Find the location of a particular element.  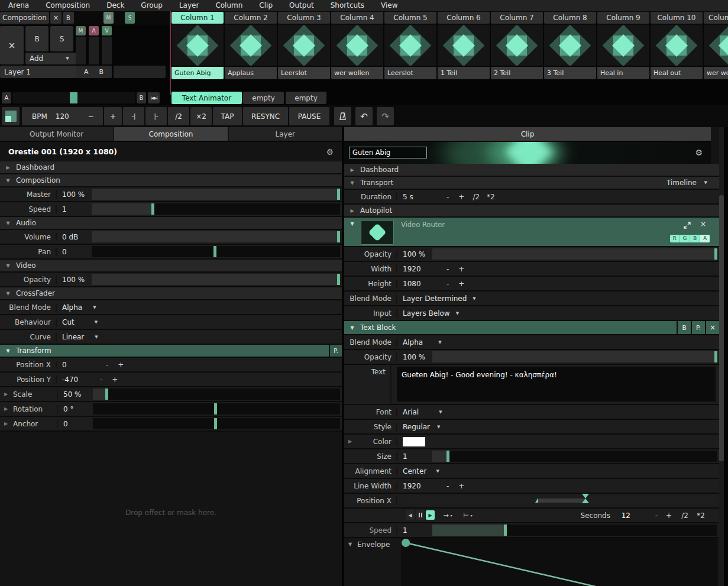

effect-text-block-header: ▼ Text Block B P. × is located at coordinates (532, 328).